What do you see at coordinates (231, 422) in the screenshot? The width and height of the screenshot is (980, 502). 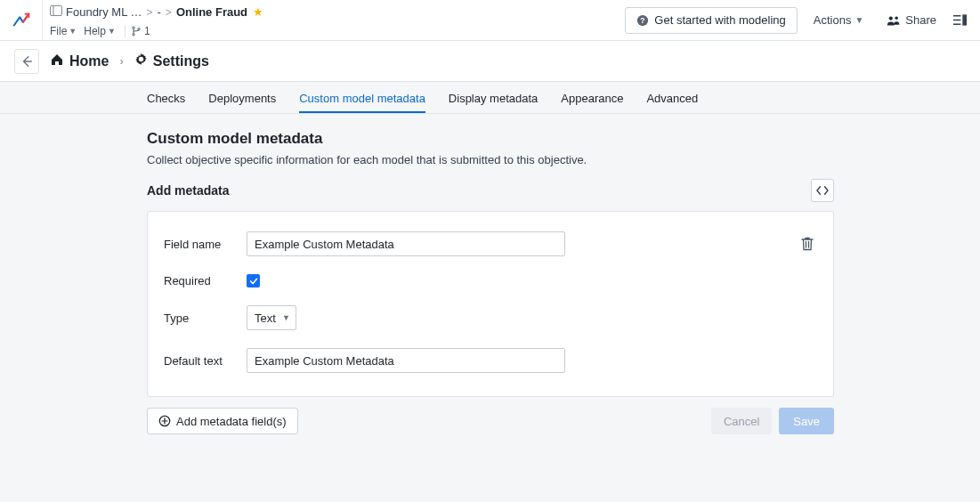 I see `add-metadata-label: Add metadata field(s)` at bounding box center [231, 422].